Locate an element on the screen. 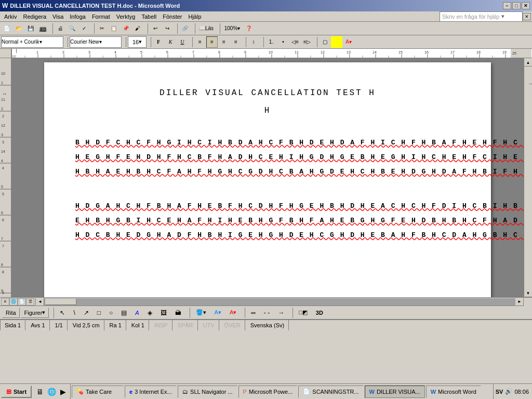 This screenshot has height=399, width=532. align-left-button: ≡ is located at coordinates (200, 42).